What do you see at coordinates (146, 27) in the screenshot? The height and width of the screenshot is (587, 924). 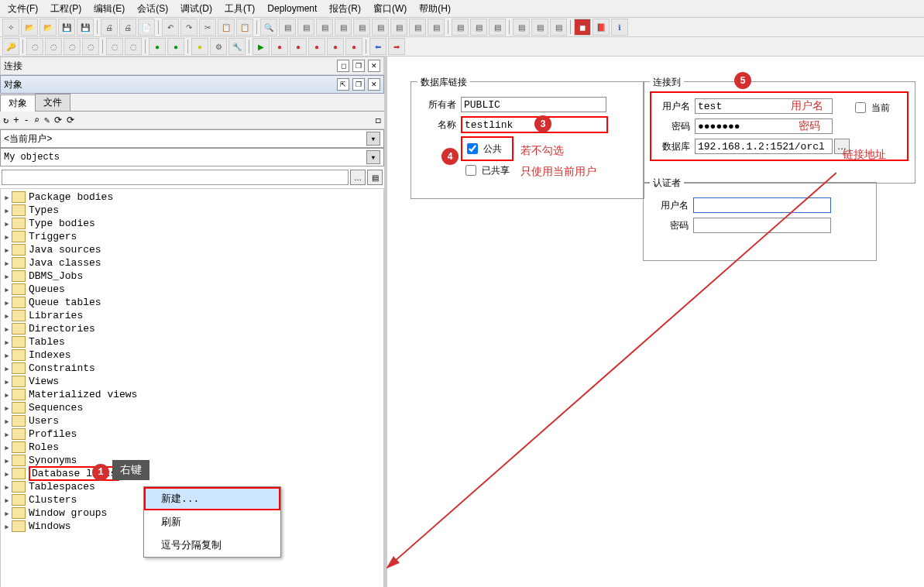 I see `tb-print3-icon: 📄` at bounding box center [146, 27].